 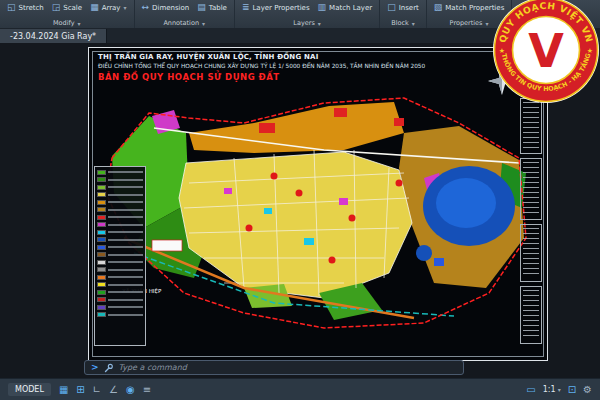 What do you see at coordinates (403, 23) in the screenshot?
I see `panel-label-block: Block ▾` at bounding box center [403, 23].